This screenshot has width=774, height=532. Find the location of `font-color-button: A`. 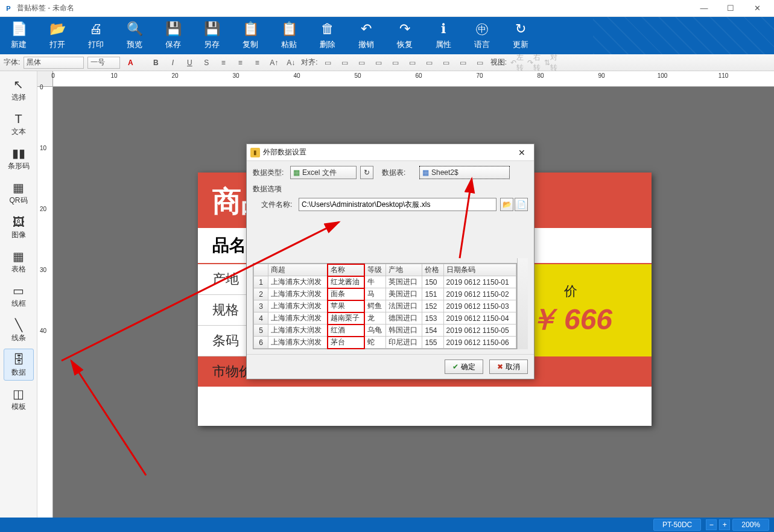

font-color-button: A is located at coordinates (130, 63).